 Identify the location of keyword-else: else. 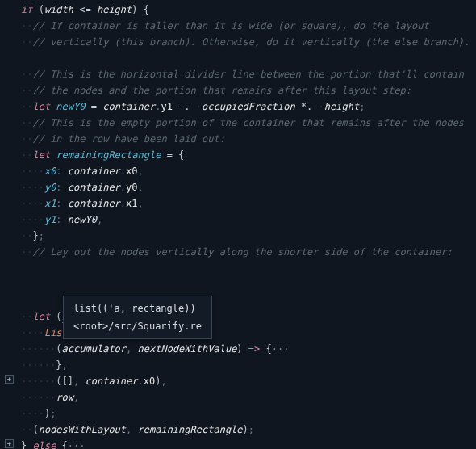
(44, 444).